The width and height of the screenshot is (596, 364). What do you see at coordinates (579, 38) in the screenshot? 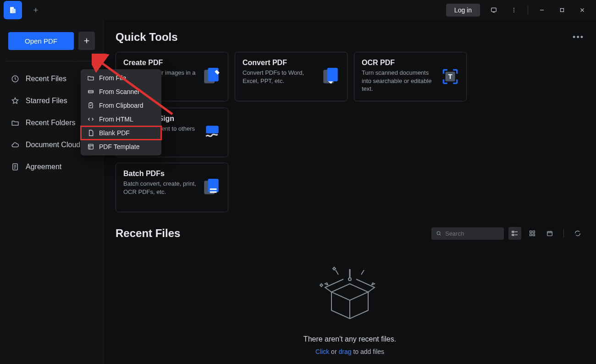
I see `more-icon: •••` at bounding box center [579, 38].